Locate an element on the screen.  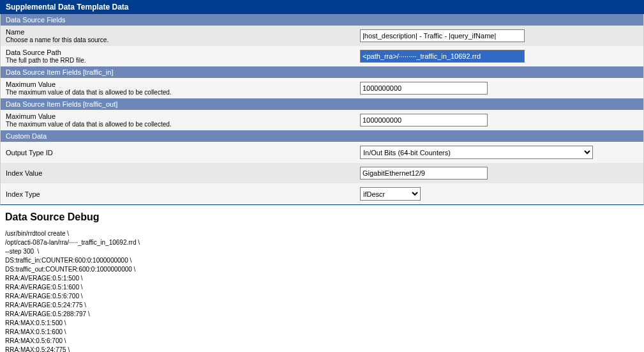
input-path is located at coordinates (442, 56).